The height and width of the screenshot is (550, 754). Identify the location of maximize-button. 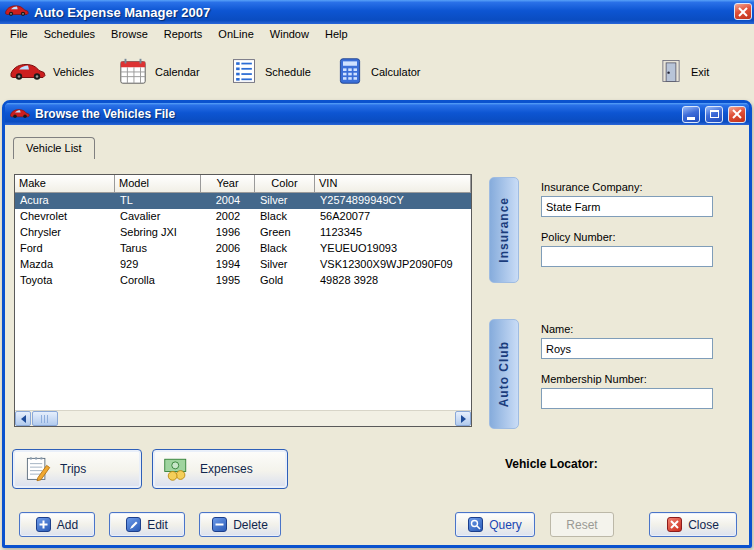
(714, 114).